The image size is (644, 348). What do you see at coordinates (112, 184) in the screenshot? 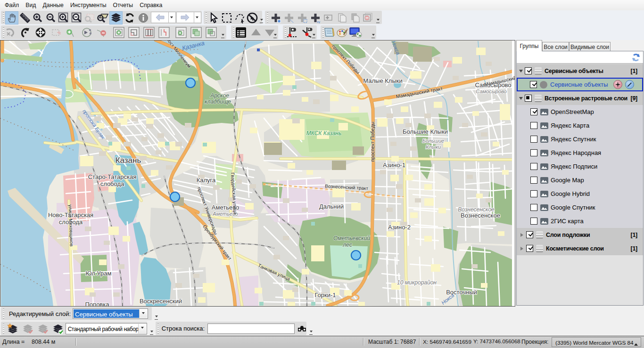
I see `svg-text: слобода` at bounding box center [112, 184].